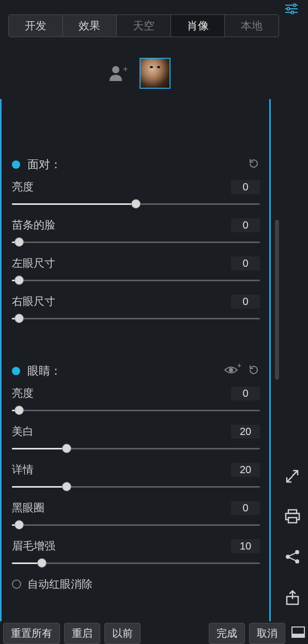 The width and height of the screenshot is (308, 644). Describe the element at coordinates (292, 477) in the screenshot. I see `expand-icon` at that location.